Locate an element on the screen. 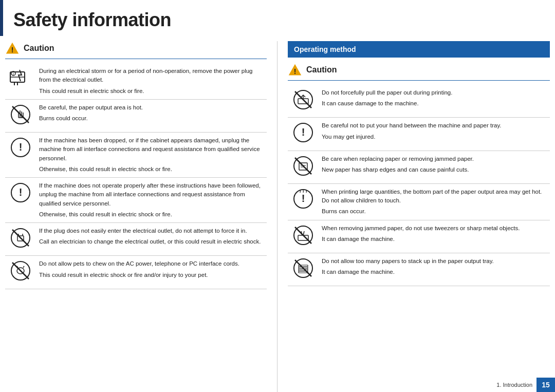  right-caution-header: ! Caution is located at coordinates (419, 72).